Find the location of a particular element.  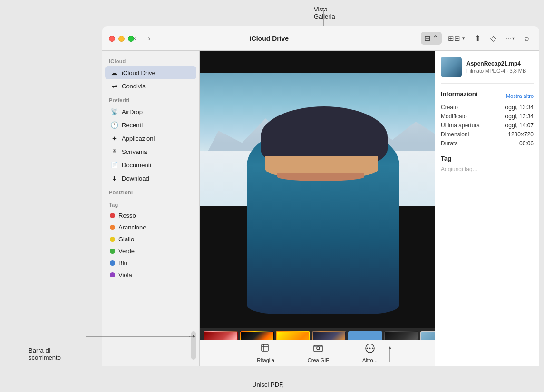

file-info-text: AspenRecap21.mp4 Filmato MPEG-4 · 3,8 MB is located at coordinates (496, 67).